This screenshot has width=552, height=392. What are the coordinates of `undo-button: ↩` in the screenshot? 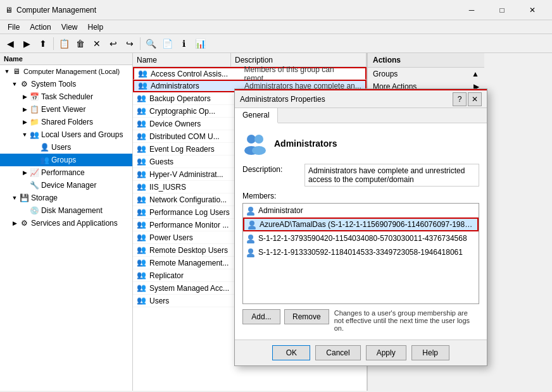 It's located at (113, 44).